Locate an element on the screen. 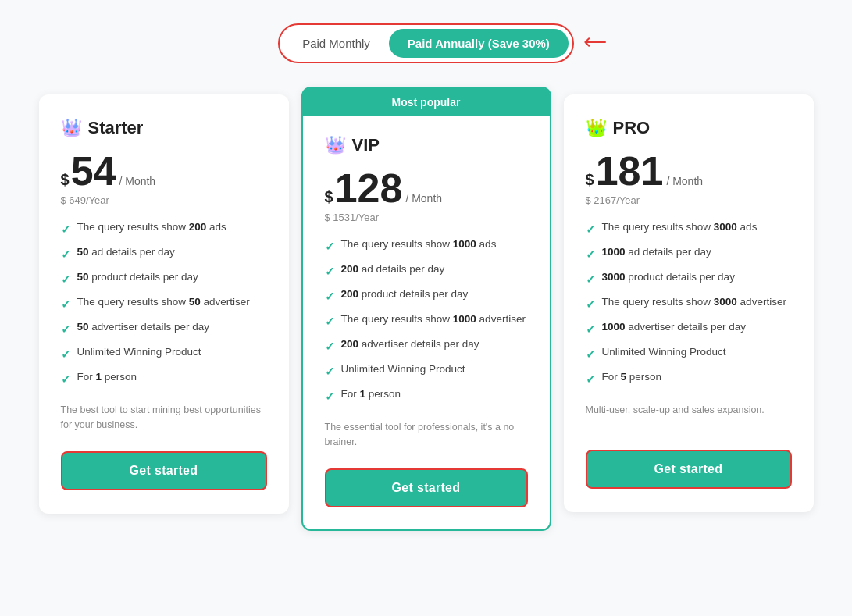  feature-item: ✓ The query results show 1000 ads is located at coordinates (426, 246).